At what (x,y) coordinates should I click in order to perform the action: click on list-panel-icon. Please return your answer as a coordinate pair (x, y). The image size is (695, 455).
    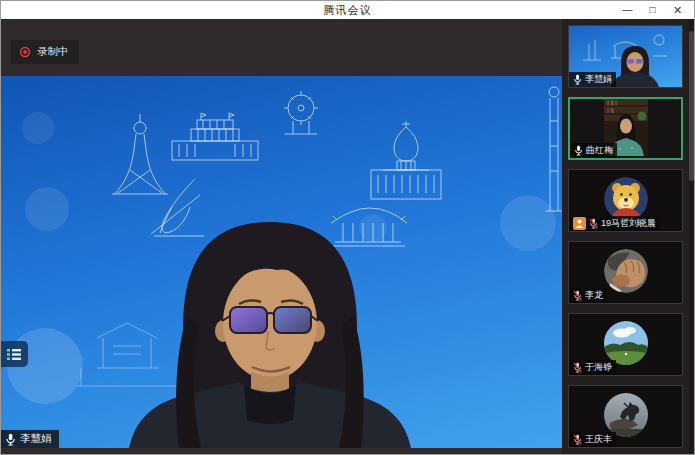
    Looking at the image, I should click on (14, 354).